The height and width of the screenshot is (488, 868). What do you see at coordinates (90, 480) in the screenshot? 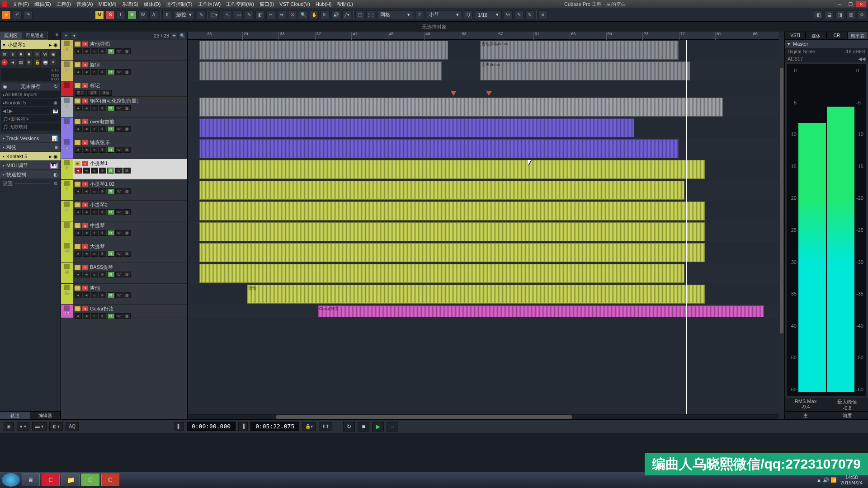
I see `task-app1: C` at bounding box center [90, 480].